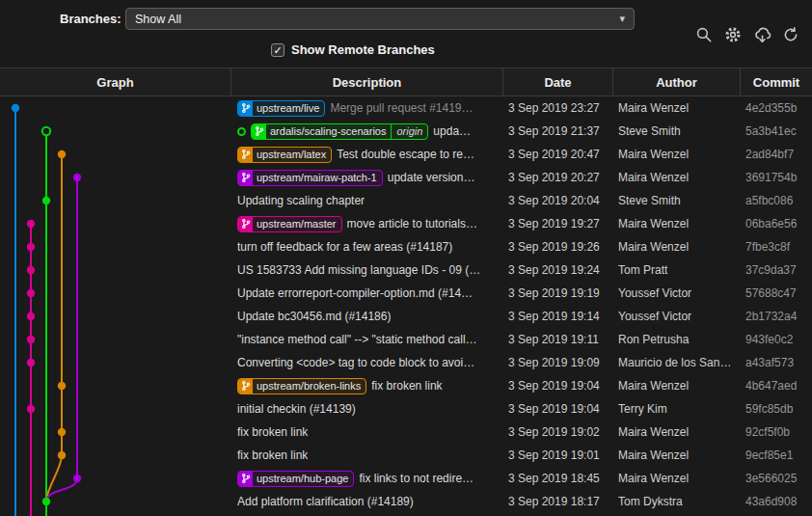  Describe the element at coordinates (406, 478) in the screenshot. I see `commit-row: upstream/hub-pagefix links to not redire…` at that location.